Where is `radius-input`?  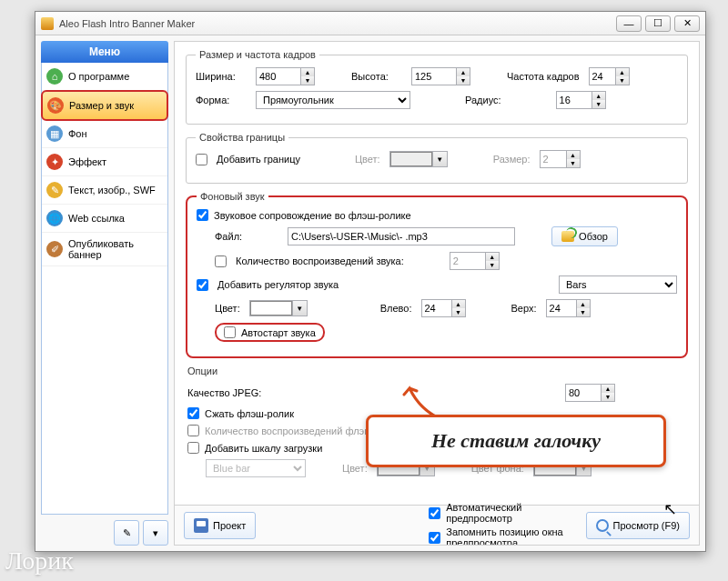
radius-input is located at coordinates (574, 100).